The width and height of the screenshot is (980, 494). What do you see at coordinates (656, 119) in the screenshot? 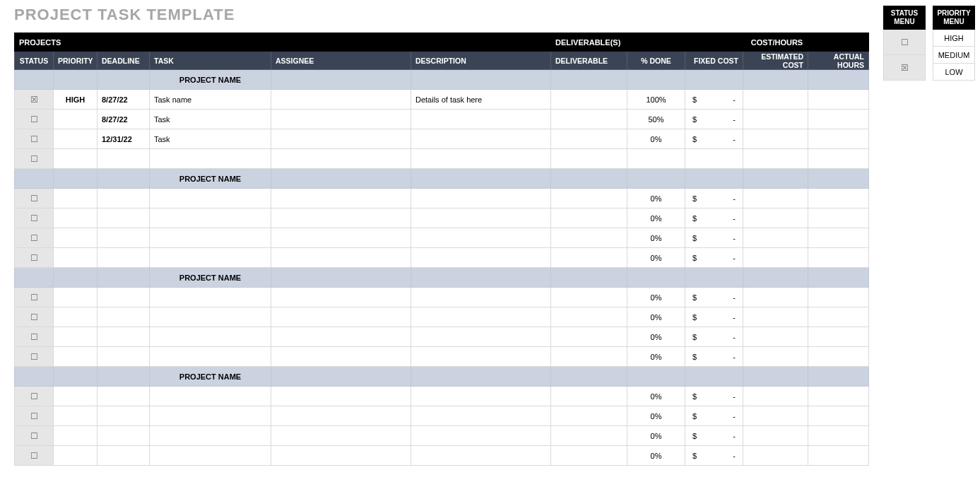
I see `pct-done-cell: 50%` at bounding box center [656, 119].